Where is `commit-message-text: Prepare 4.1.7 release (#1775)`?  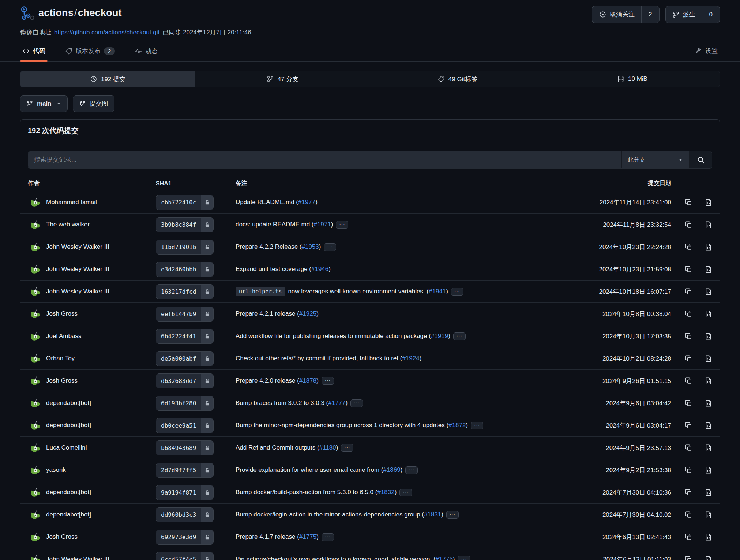 commit-message-text: Prepare 4.1.7 release (#1775) is located at coordinates (277, 537).